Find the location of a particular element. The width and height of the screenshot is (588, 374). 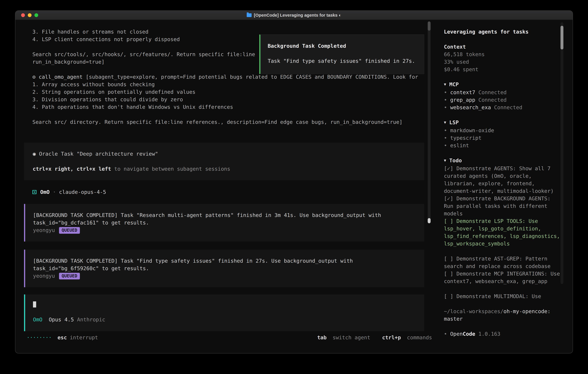

mcp-item-name: grep_app is located at coordinates (462, 100).